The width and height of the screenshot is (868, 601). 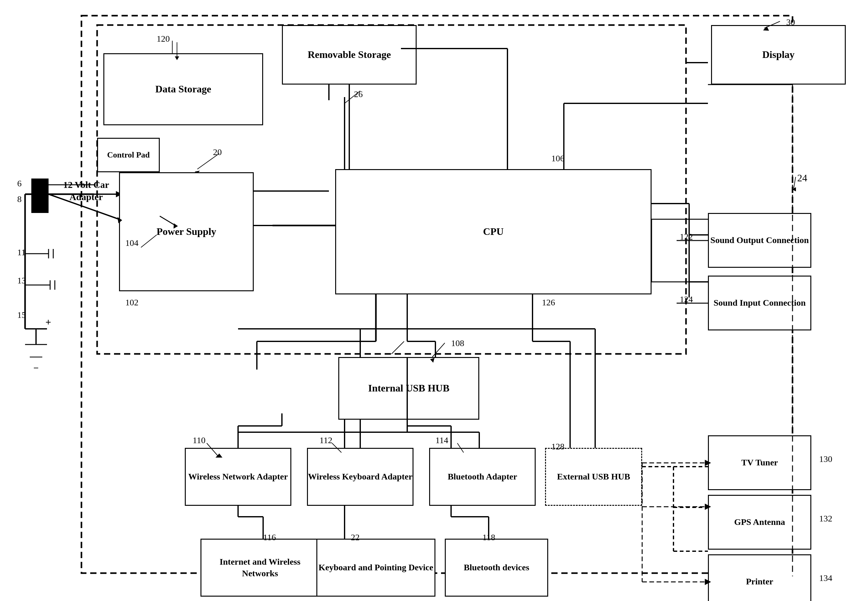 What do you see at coordinates (22, 281) in the screenshot?
I see `ref-13: 13` at bounding box center [22, 281].